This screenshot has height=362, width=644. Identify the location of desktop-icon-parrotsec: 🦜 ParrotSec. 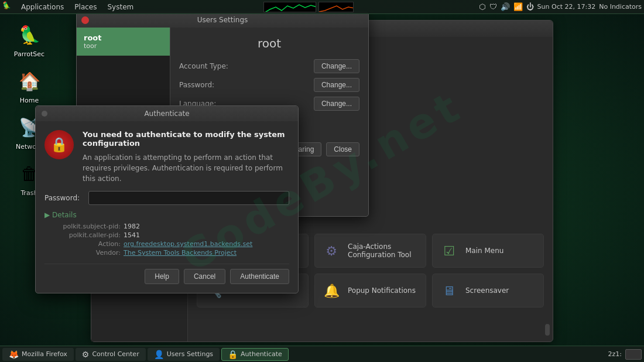
(29, 39).